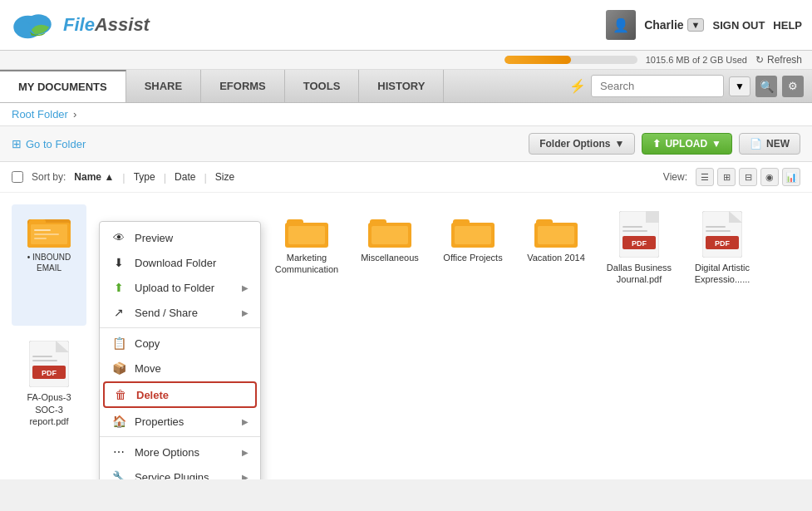 Image resolution: width=812 pixels, height=511 pixels. Describe the element at coordinates (119, 452) in the screenshot. I see `more-options-icon: ⋯` at that location.